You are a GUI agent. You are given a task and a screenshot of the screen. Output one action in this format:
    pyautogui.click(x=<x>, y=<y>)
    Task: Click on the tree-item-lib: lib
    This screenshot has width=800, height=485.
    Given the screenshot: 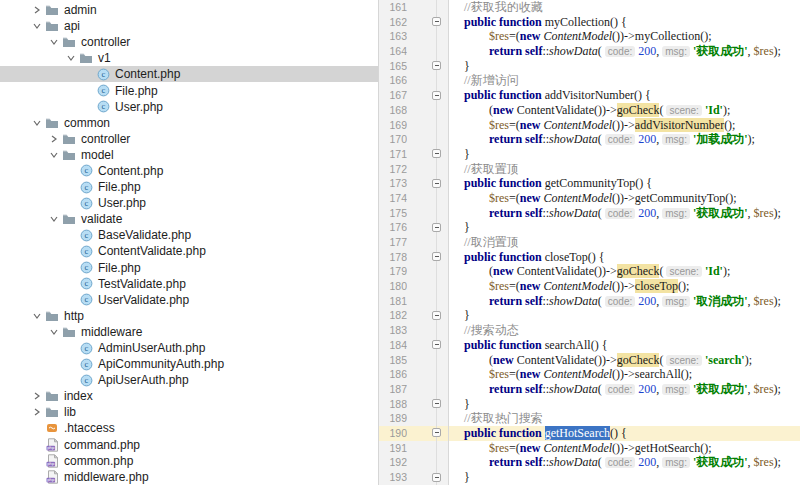 What is the action you would take?
    pyautogui.click(x=189, y=412)
    